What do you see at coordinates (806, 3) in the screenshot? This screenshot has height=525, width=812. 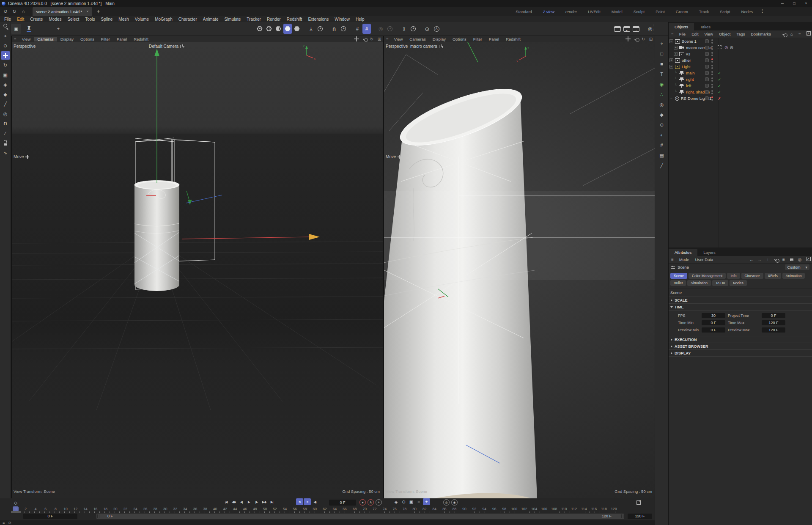 I see `close-button` at bounding box center [806, 3].